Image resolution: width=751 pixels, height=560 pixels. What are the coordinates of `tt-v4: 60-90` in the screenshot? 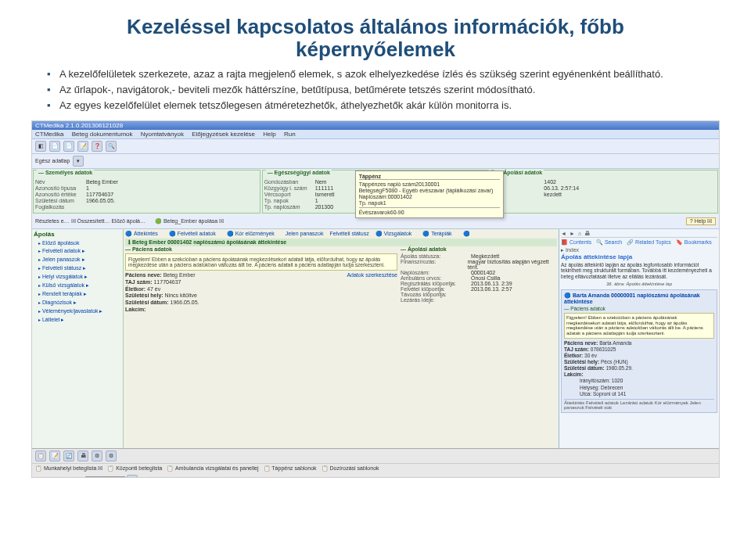 It's located at (397, 213).